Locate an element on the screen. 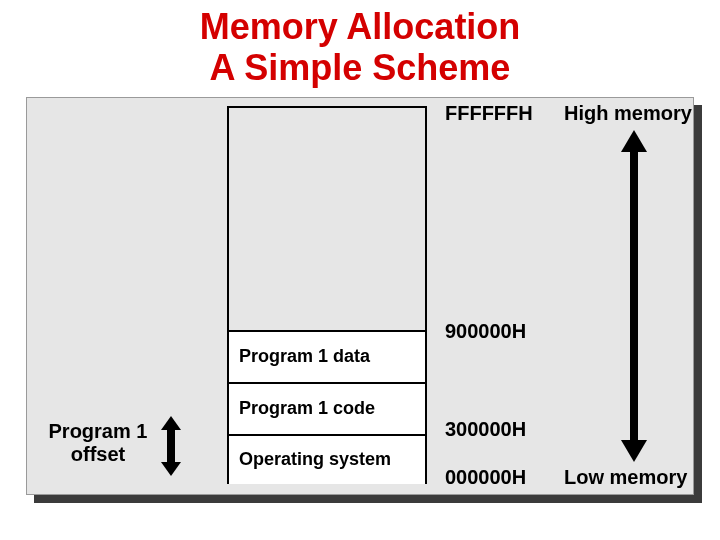 This screenshot has width=720, height=540. segment-operating-system: Operating system is located at coordinates (327, 459).